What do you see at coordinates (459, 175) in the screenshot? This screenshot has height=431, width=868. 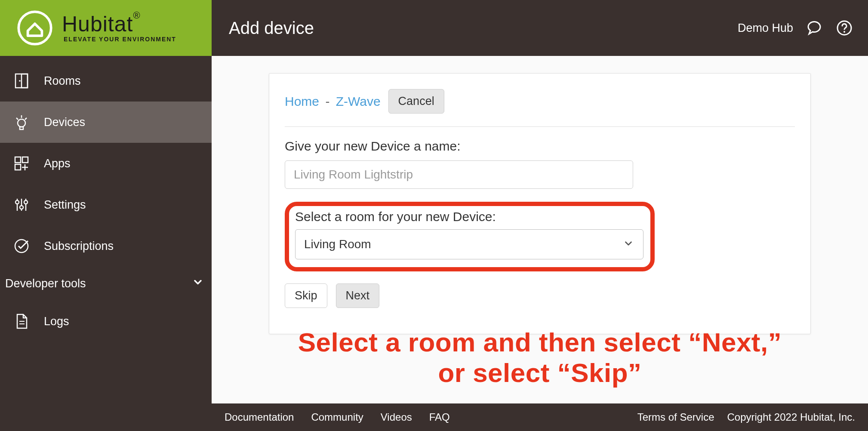 I see `device-name-input` at bounding box center [459, 175].